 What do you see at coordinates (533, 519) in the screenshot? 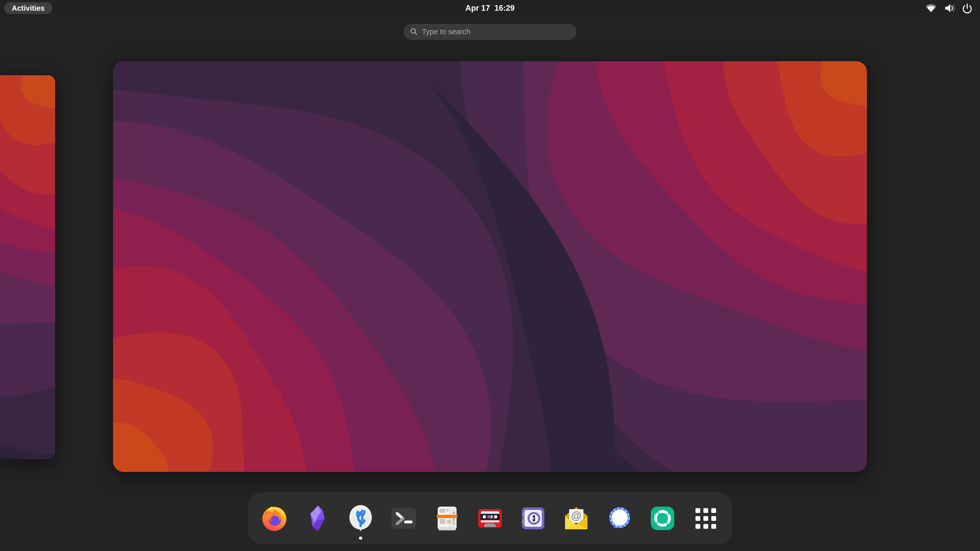
I see `dock-item-1password` at bounding box center [533, 519].